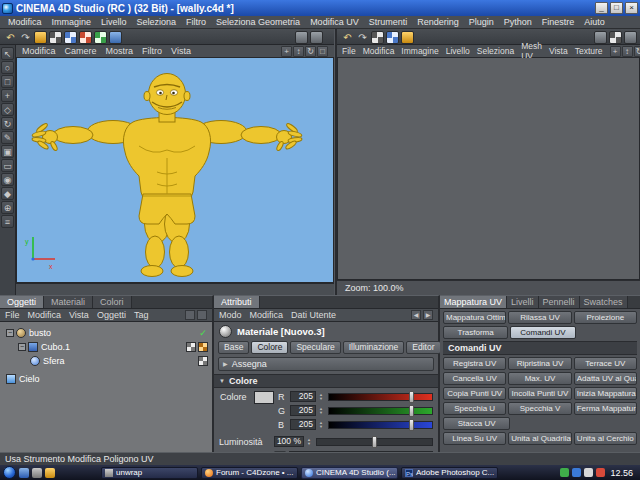  Describe the element at coordinates (606, 364) in the screenshot. I see `terrace-uv-button: Terrace UV` at that location.